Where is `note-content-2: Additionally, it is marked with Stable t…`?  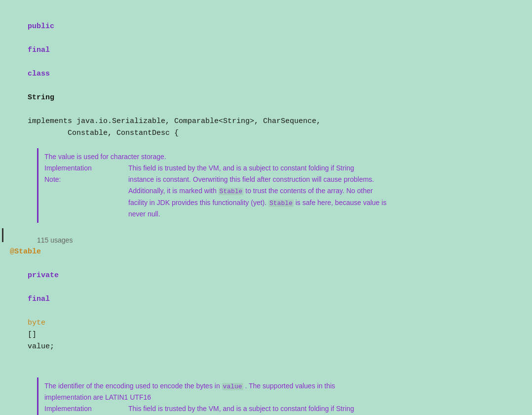 note-content-2: Additionally, it is marked with Stable t… is located at coordinates (322, 191).